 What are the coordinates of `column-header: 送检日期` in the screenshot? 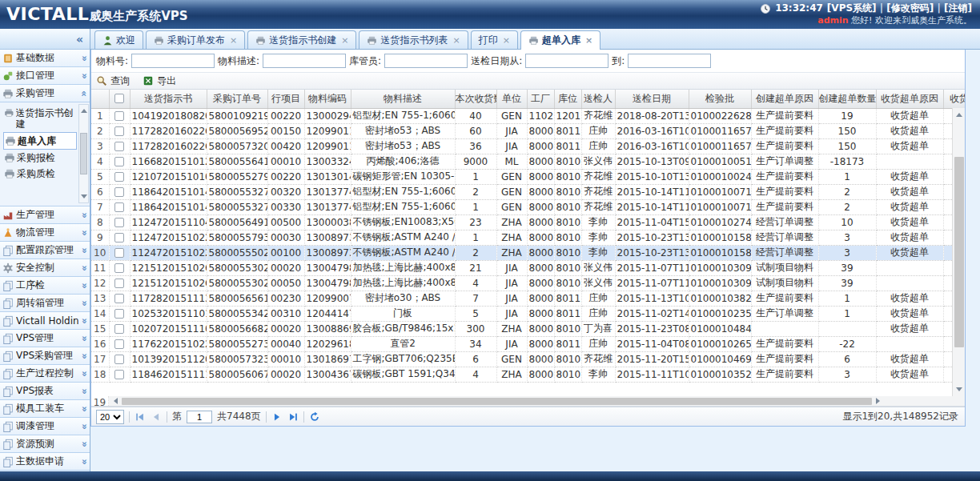 It's located at (652, 99).